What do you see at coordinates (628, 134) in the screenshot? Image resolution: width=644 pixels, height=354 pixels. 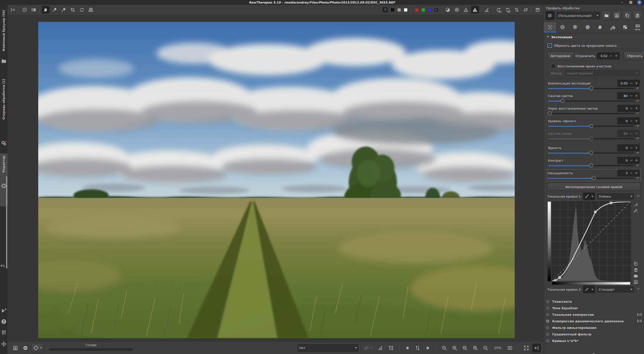 I see `slider-value-spinner: 50 − +` at bounding box center [628, 134].